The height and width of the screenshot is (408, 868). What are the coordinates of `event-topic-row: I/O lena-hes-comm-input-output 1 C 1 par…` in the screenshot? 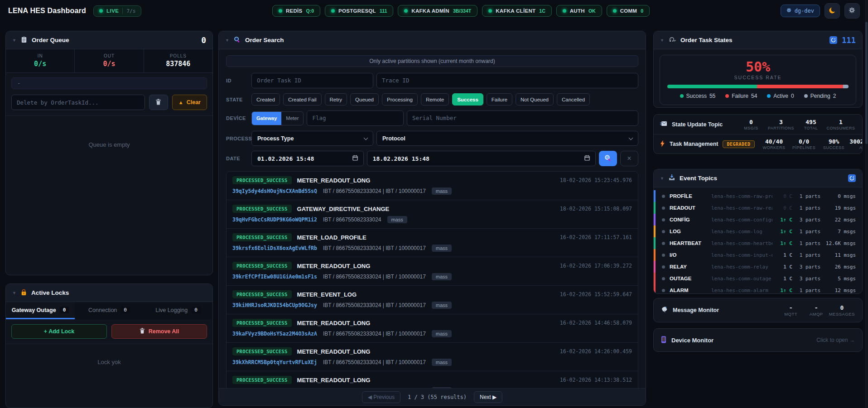 It's located at (758, 255).